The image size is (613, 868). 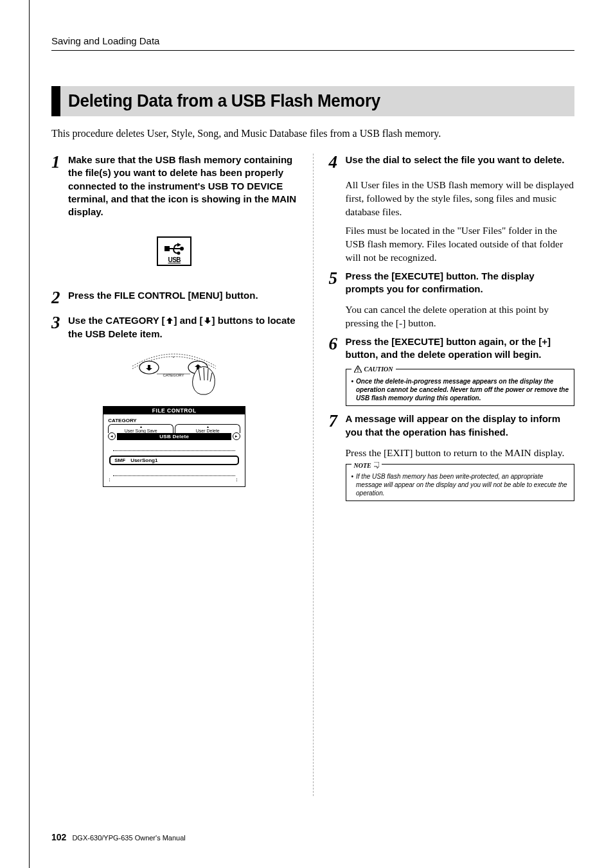 What do you see at coordinates (174, 420) in the screenshot?
I see `screen-category-label: CATEGORY` at bounding box center [174, 420].